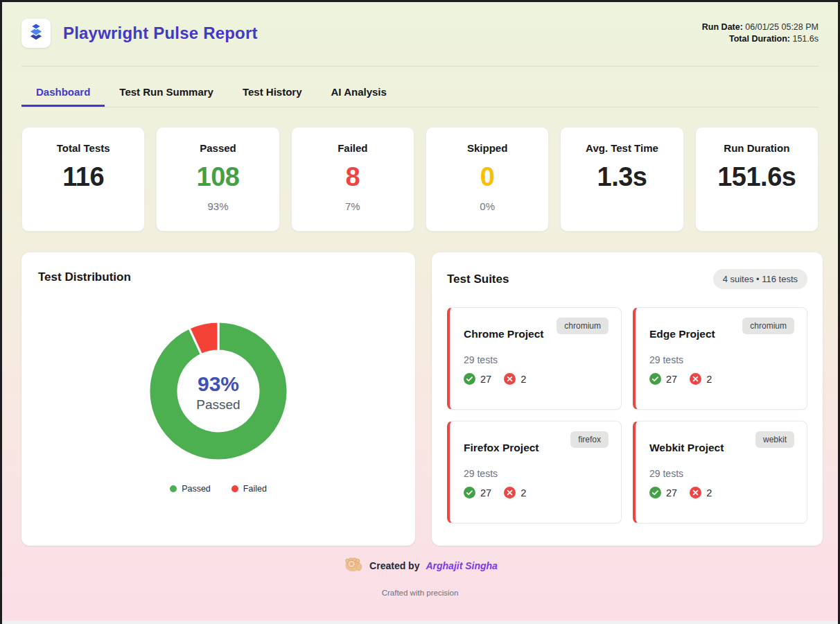 This screenshot has width=840, height=624. Describe the element at coordinates (353, 566) in the screenshot. I see `pointing-hand-emoji` at that location.